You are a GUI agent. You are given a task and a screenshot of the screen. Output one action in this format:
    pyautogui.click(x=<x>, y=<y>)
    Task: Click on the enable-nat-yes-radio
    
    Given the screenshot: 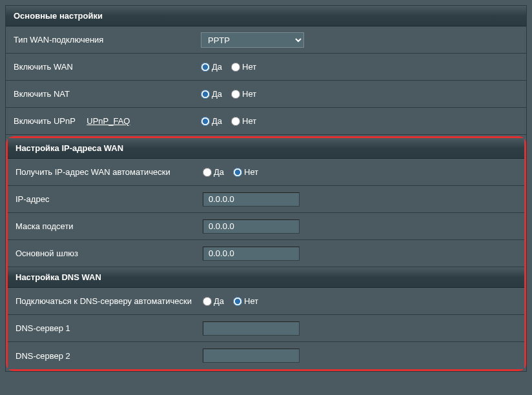 What is the action you would take?
    pyautogui.click(x=205, y=94)
    